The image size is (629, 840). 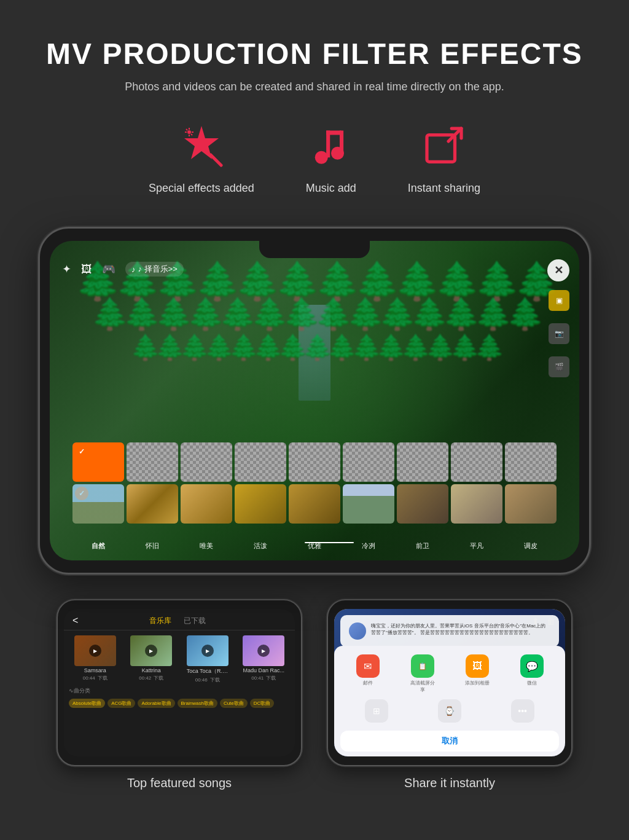 I want to click on music-toolbar-label: ♪ ♪ 择音乐>>, so click(x=155, y=269).